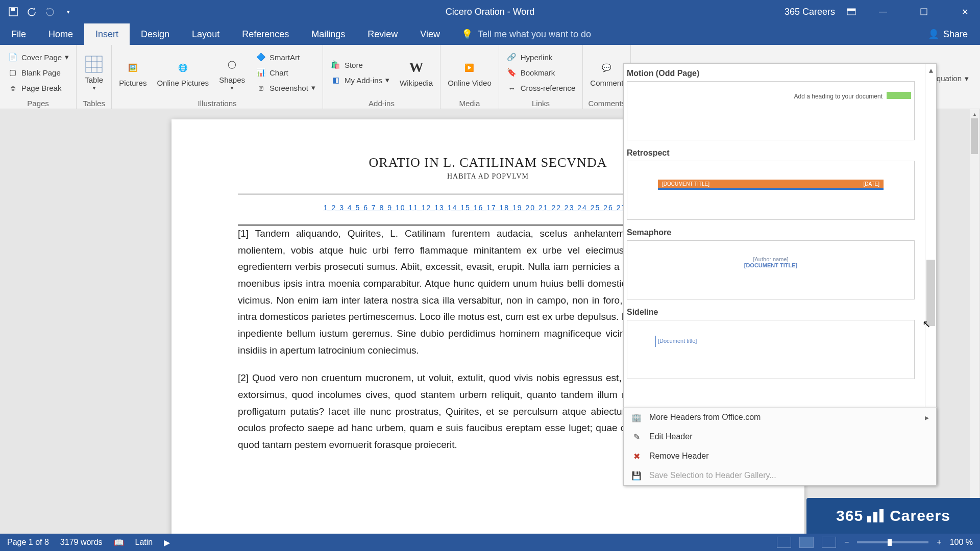  I want to click on status-page: Page 1 of 8, so click(28, 542).